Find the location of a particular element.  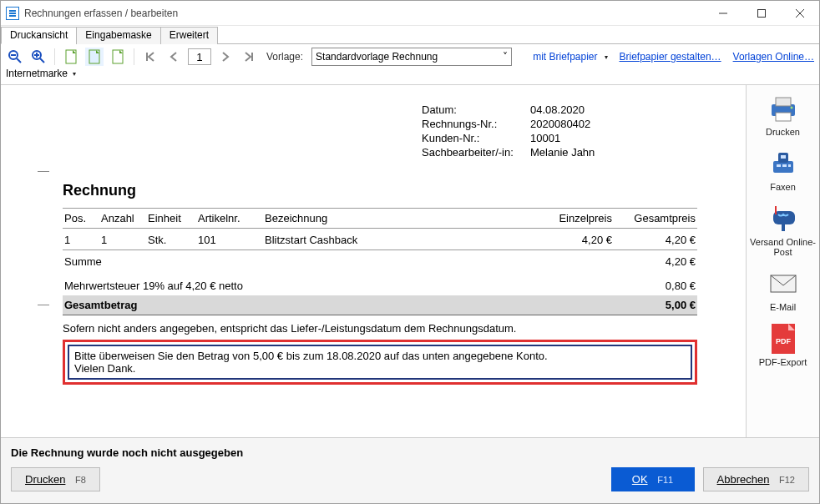

first-page-icon is located at coordinates (150, 57).